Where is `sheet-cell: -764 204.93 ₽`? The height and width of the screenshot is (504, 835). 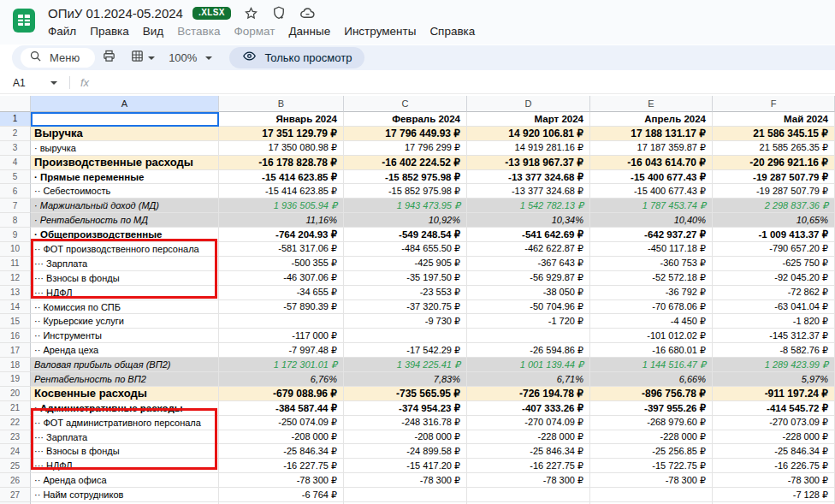 sheet-cell: -764 204.93 ₽ is located at coordinates (281, 234).